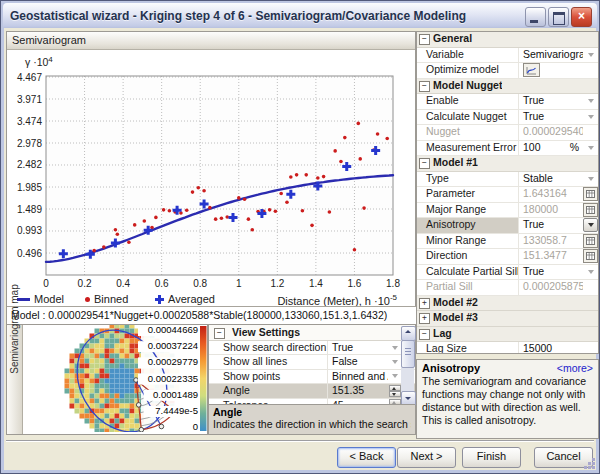  Describe the element at coordinates (551, 256) in the screenshot. I see `direction-value: 151.3477` at that location.